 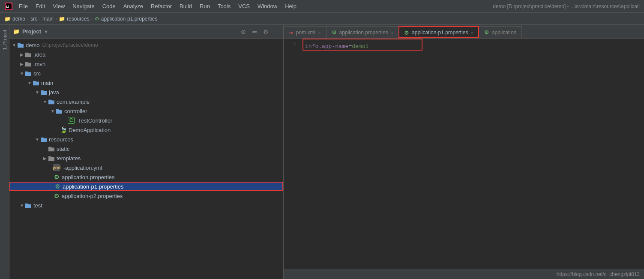 I want to click on menu-file: File, so click(x=23, y=6).